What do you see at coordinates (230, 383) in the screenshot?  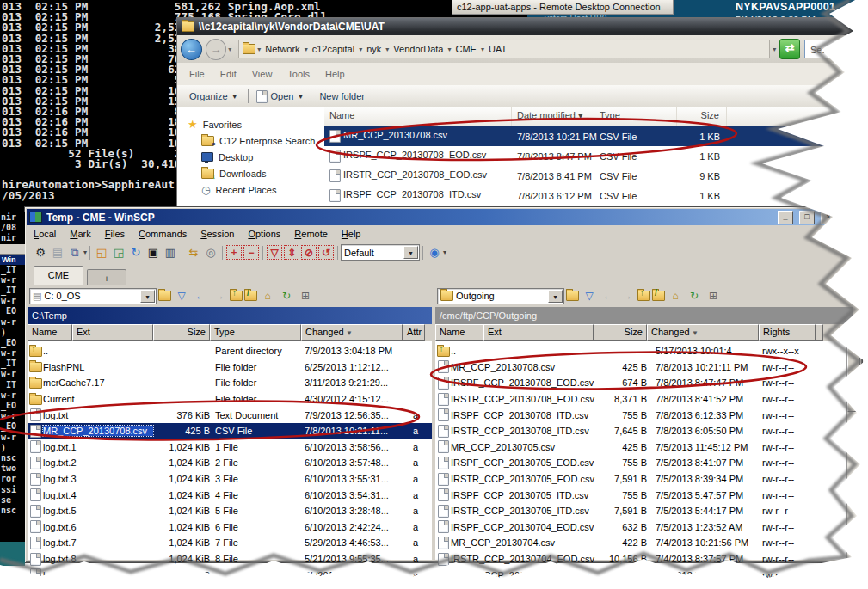 I see `file-row: mcrCache7.17File folder3/11/2013 9:21:29…` at bounding box center [230, 383].